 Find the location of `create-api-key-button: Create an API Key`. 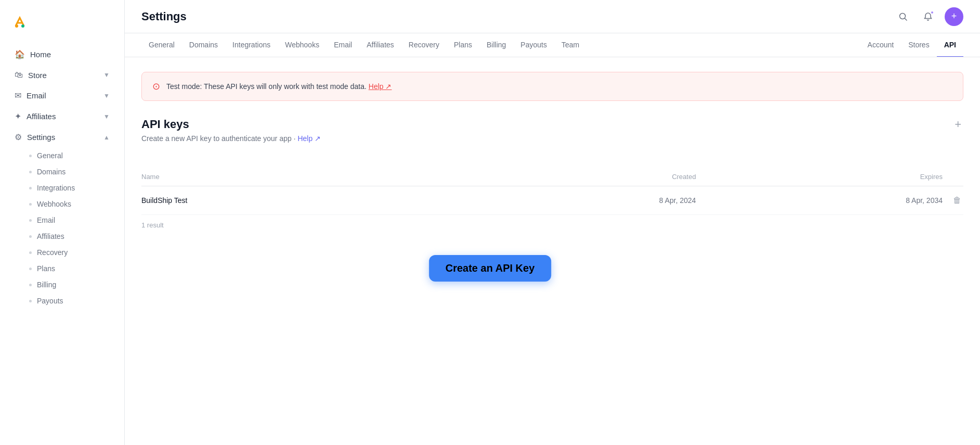

create-api-key-button: Create an API Key is located at coordinates (490, 269).